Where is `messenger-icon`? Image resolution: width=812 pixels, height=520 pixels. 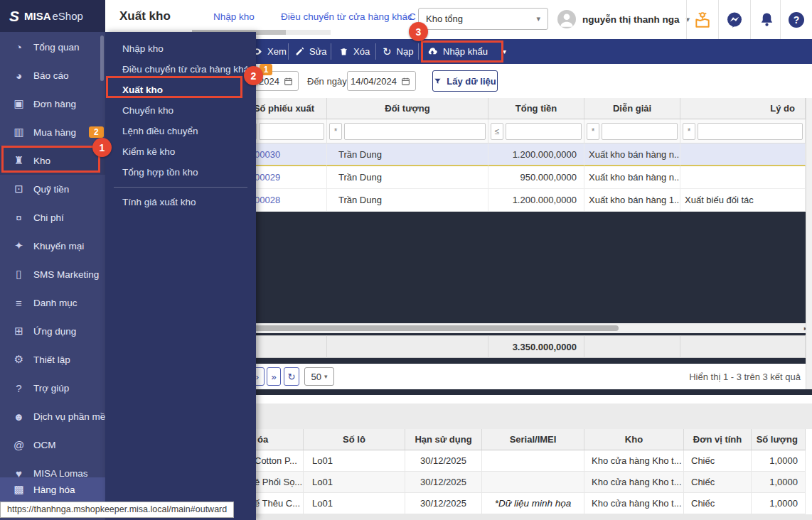 messenger-icon is located at coordinates (734, 20).